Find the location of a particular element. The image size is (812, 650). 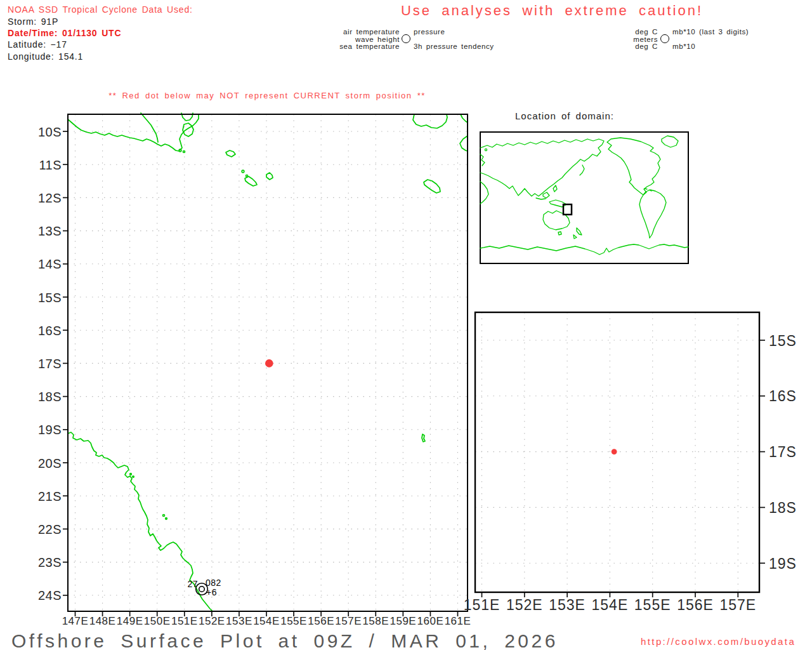

source-url: http://coolwx.com/buoydata is located at coordinates (718, 641).